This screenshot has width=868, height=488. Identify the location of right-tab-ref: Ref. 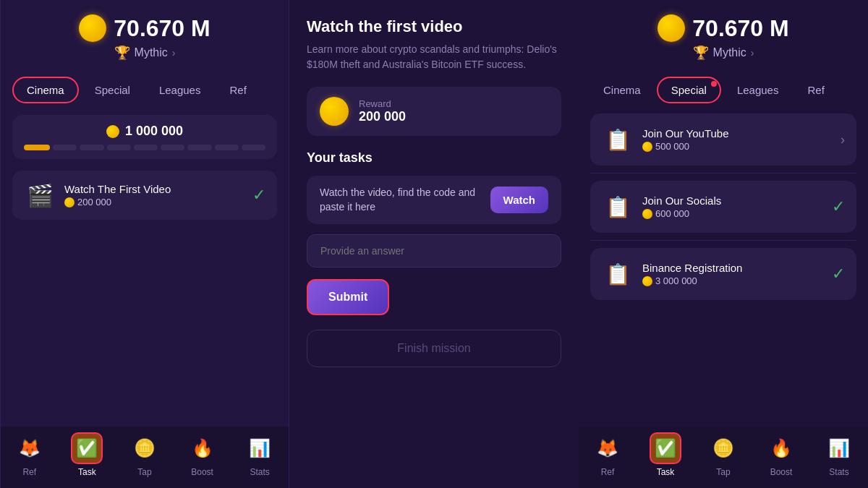
(816, 90).